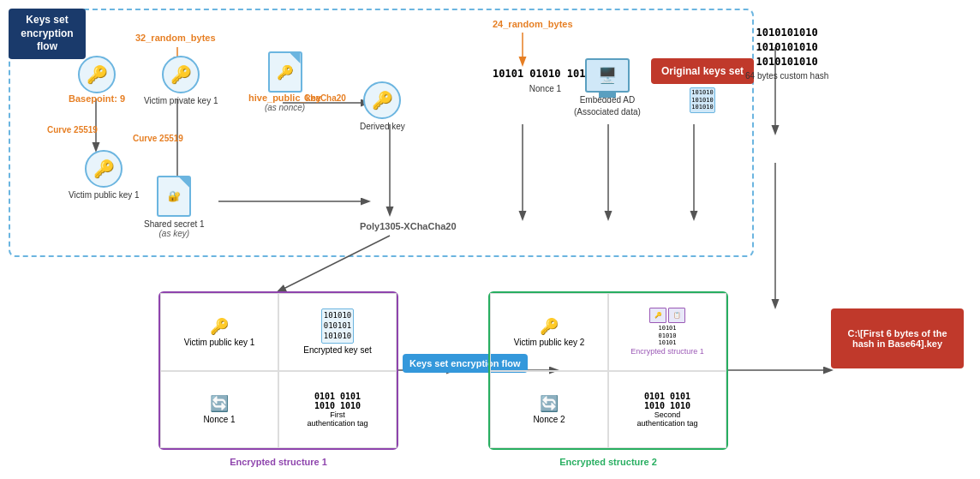  Describe the element at coordinates (175, 207) in the screenshot. I see `shared-secret-1-node: 🔐 Shared secret 1 (as key)` at that location.